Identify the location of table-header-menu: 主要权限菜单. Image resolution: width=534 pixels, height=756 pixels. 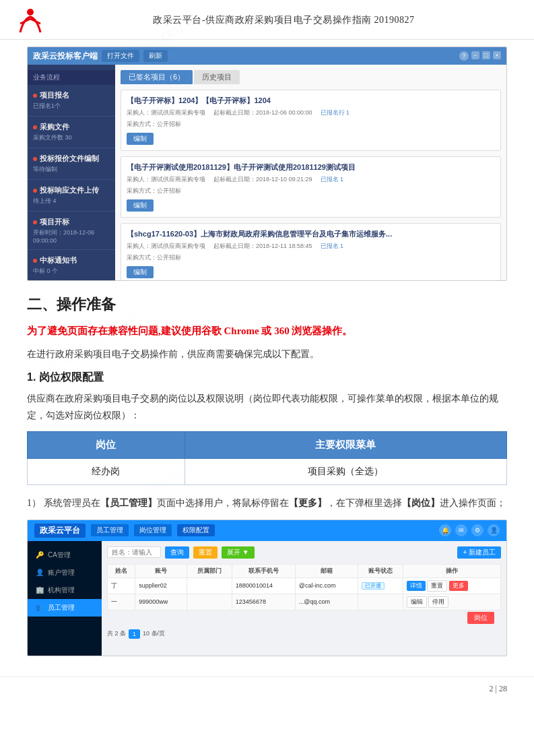
(345, 445).